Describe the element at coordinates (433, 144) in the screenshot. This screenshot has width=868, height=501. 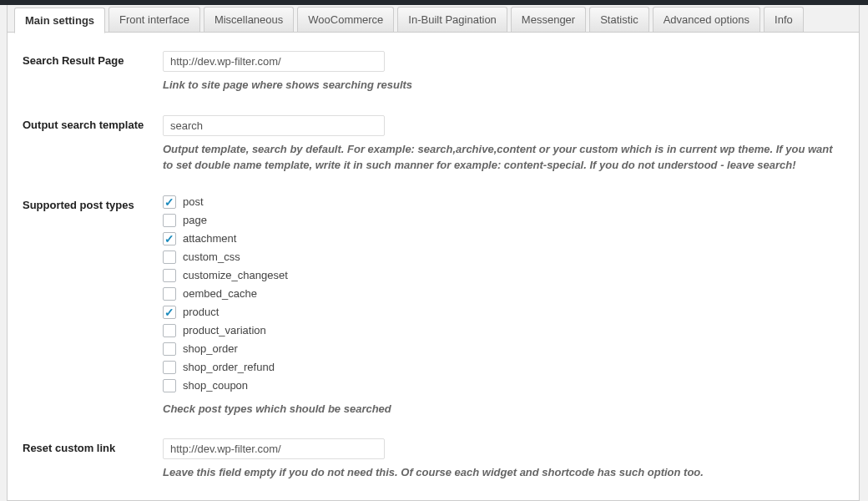
I see `row-output-template: Output search template Output template, …` at that location.